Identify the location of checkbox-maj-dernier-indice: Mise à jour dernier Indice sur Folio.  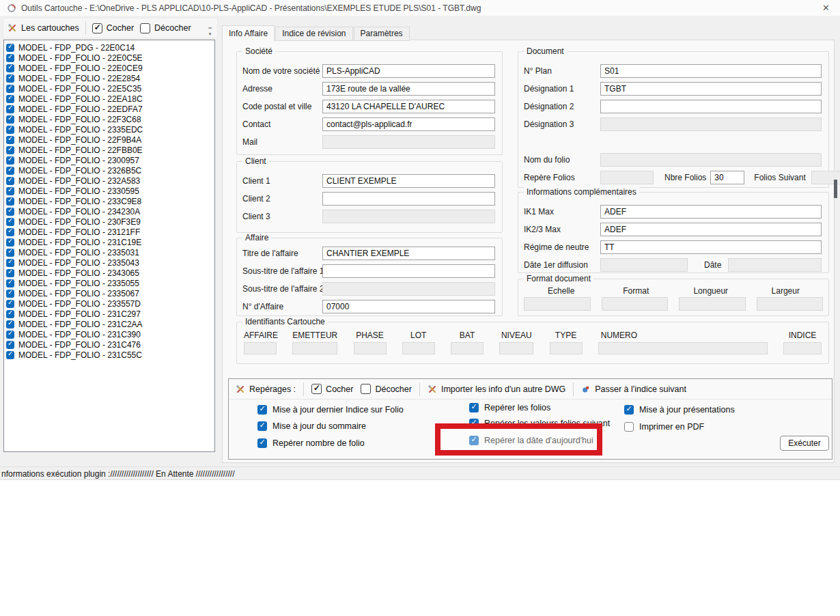
(331, 410).